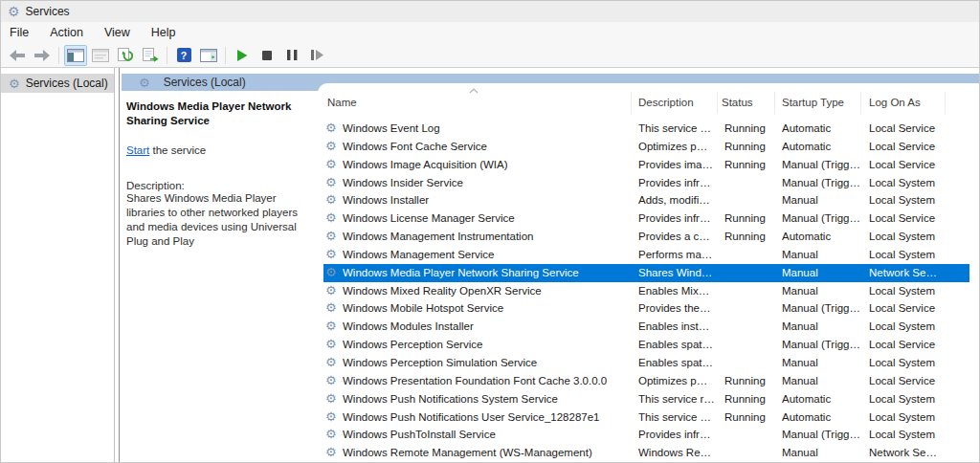  Describe the element at coordinates (20, 33) in the screenshot. I see `menu-file: File` at that location.